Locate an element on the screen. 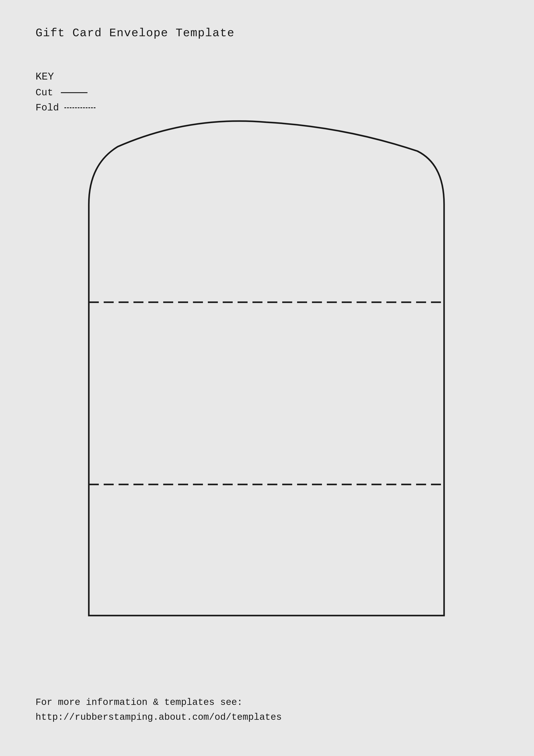 This screenshot has height=756, width=534. key-fold-item: Fold is located at coordinates (65, 108).